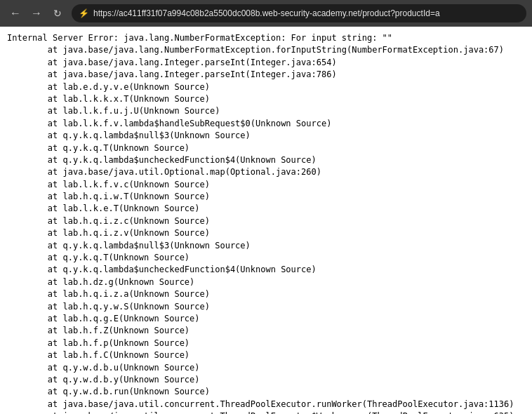 The image size is (532, 414). Describe the element at coordinates (266, 368) in the screenshot. I see `error-line: at q.y.w.d.b.u(Unknown Source)` at that location.